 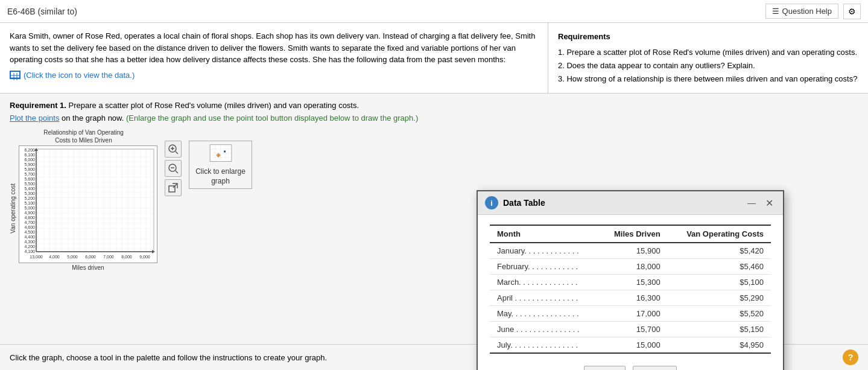 What do you see at coordinates (760, 203) in the screenshot?
I see `modal-controls: — ✕` at bounding box center [760, 203].